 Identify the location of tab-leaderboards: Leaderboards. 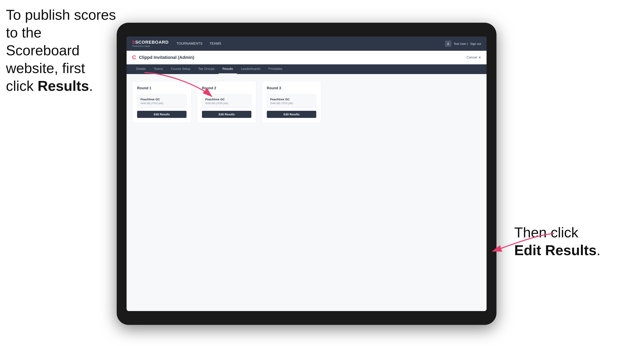
(251, 69).